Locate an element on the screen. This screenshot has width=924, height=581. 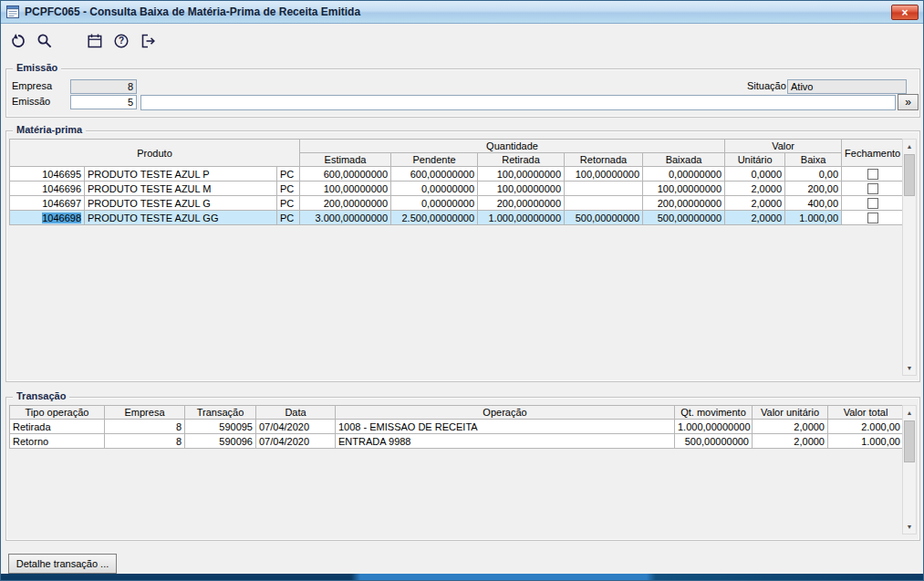
quantidade-header: Quantidade is located at coordinates (513, 146).